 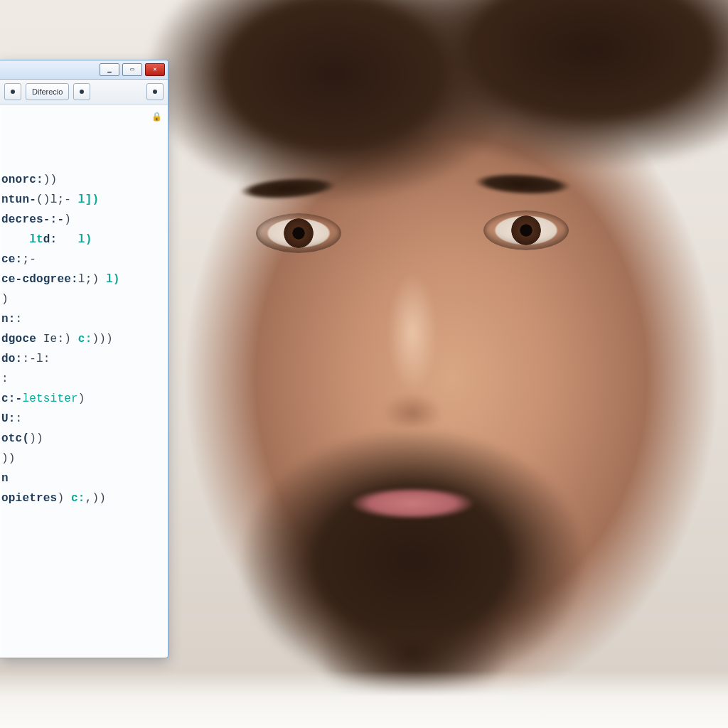 I want to click on code-line: ce:;-, so click(x=82, y=259).